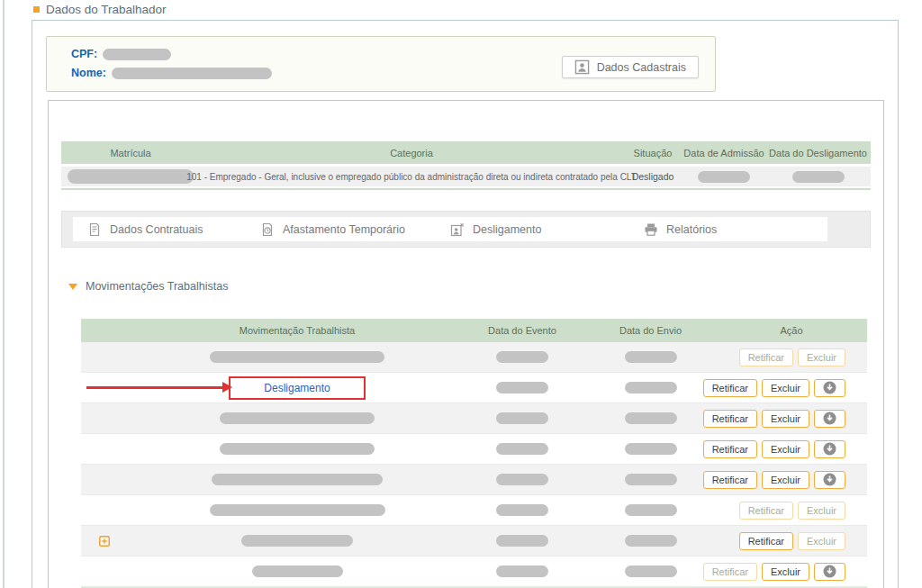  Describe the element at coordinates (681, 229) in the screenshot. I see `tab-relatorios: Relatórios` at that location.